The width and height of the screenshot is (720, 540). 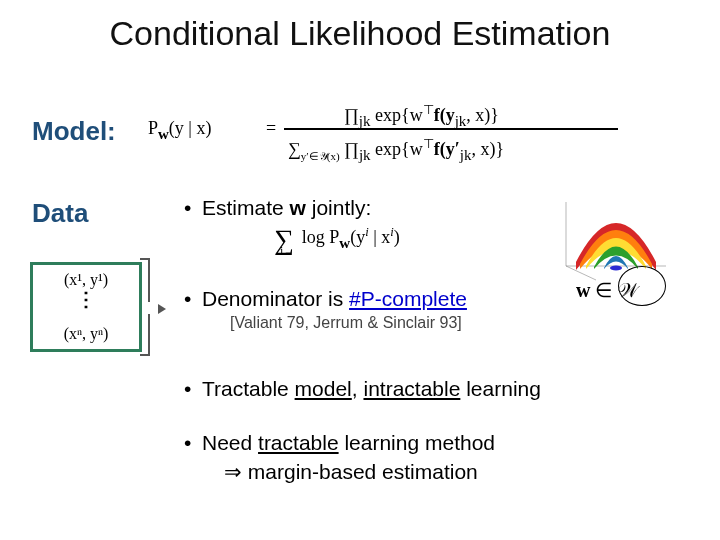 I want to click on bullet-need: • Need tractable learning method, so click(x=439, y=442).